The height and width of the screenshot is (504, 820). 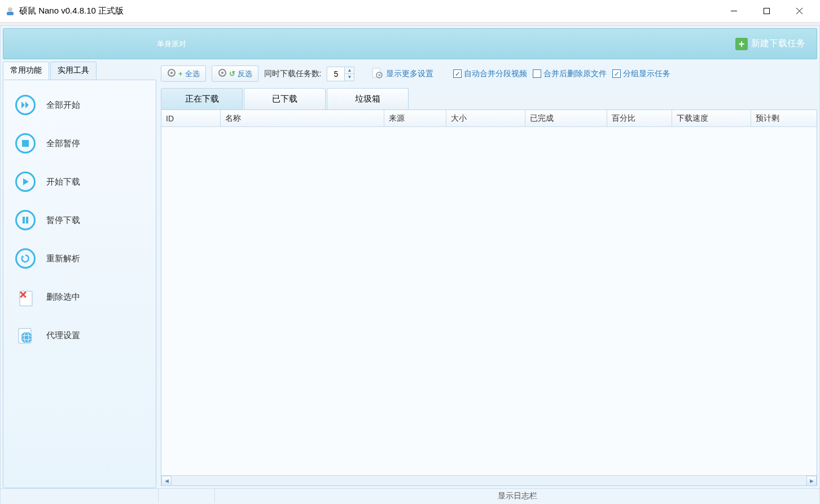 What do you see at coordinates (784, 119) in the screenshot?
I see `col-eta: 预计剩` at bounding box center [784, 119].